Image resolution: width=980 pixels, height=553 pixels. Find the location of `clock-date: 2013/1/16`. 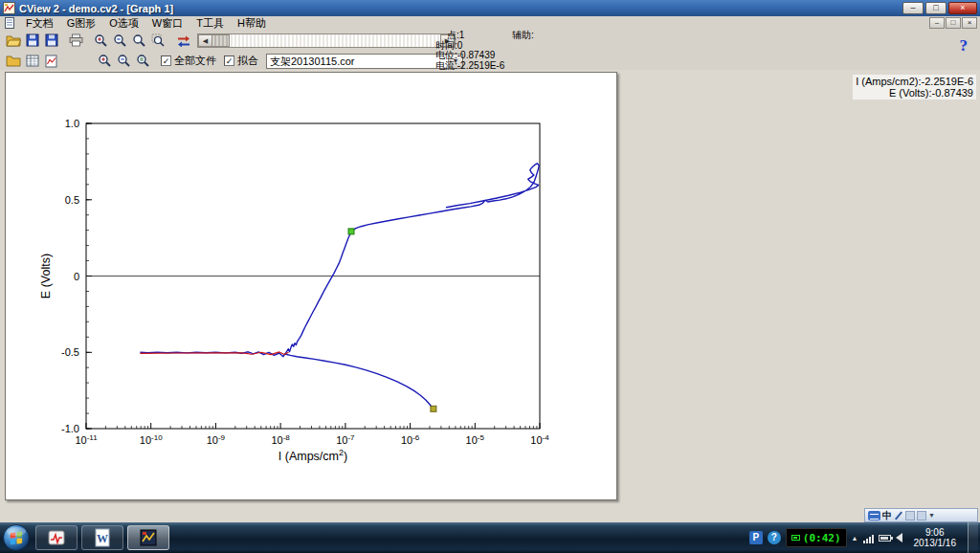

clock-date: 2013/1/16 is located at coordinates (936, 543).